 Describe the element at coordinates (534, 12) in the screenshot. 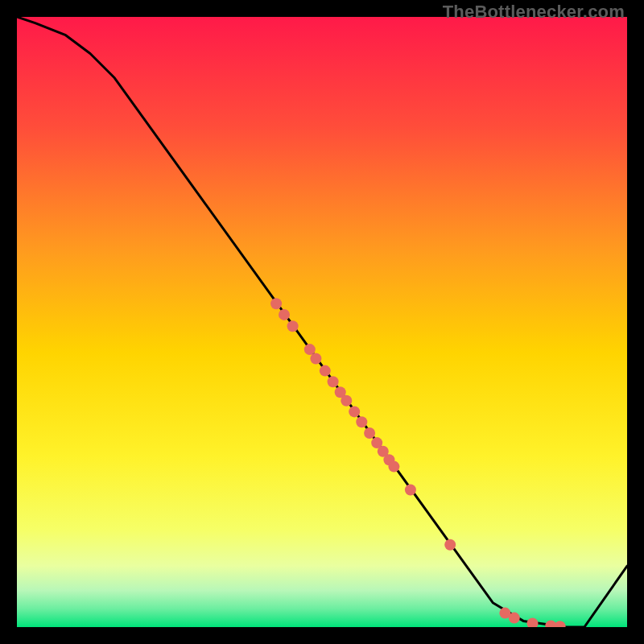

I see `watermark-text: TheBottlenecker.com` at that location.